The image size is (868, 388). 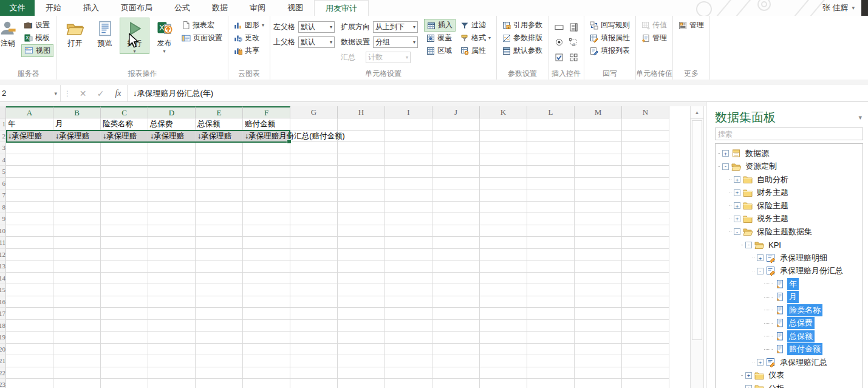 I want to click on view-button: 视图, so click(x=38, y=51).